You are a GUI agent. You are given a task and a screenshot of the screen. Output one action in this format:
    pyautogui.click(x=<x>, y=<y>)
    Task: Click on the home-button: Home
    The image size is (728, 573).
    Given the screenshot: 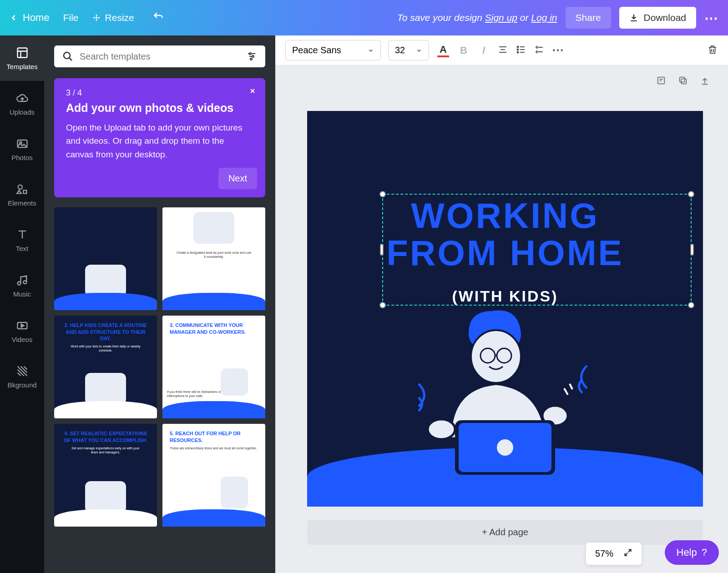 What is the action you would take?
    pyautogui.click(x=29, y=18)
    